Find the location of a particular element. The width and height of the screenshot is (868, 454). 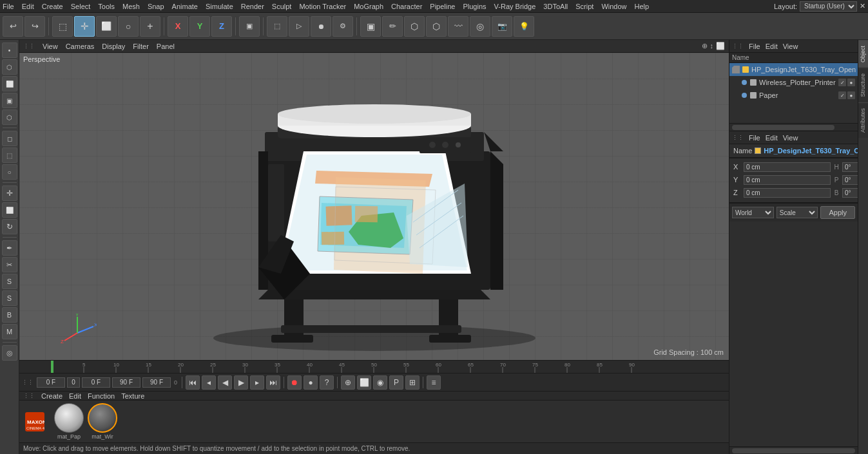

sidebar-knife: ✂ is located at coordinates (10, 265).